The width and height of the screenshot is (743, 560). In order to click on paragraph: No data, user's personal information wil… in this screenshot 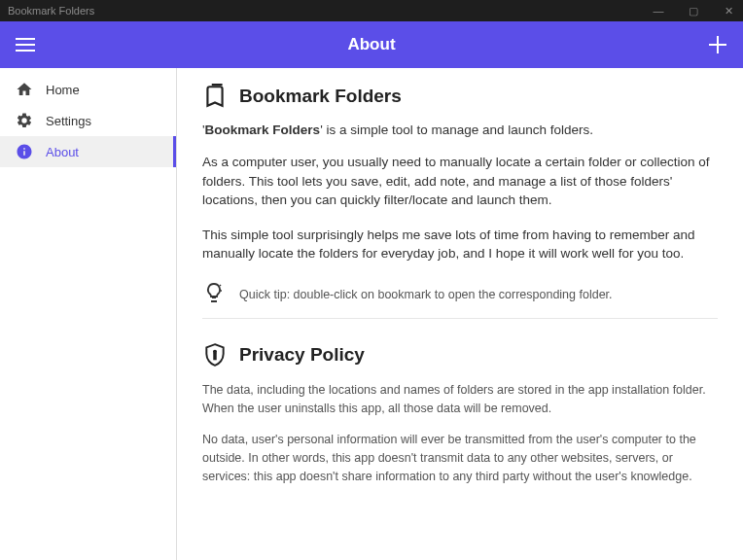, I will do `click(460, 458)`.